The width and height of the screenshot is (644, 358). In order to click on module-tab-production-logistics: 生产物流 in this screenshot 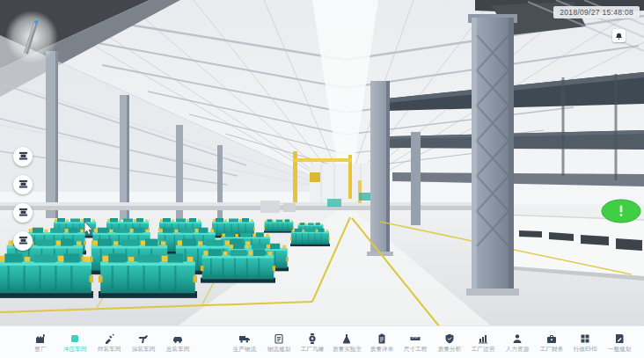, I will do `click(245, 343)`.